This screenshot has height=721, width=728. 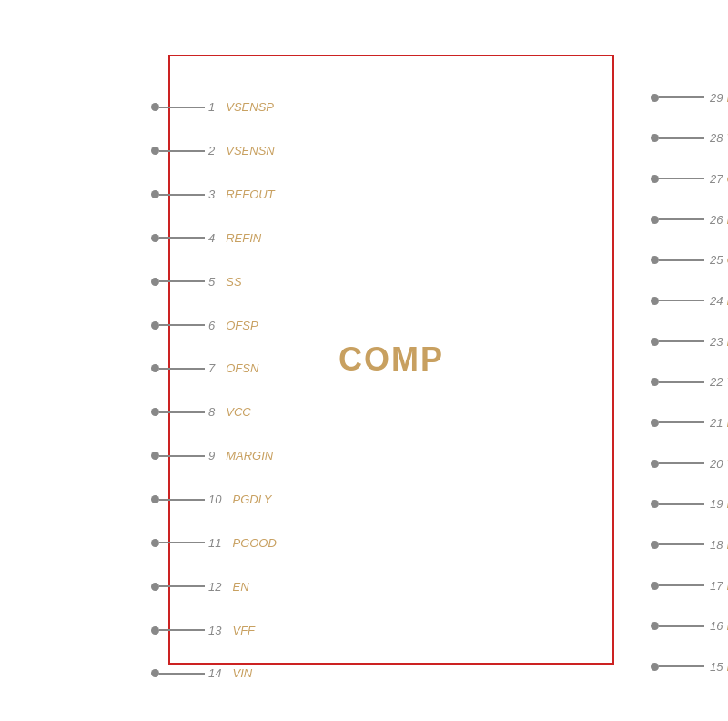 I want to click on pin-number: 27, so click(x=716, y=178).